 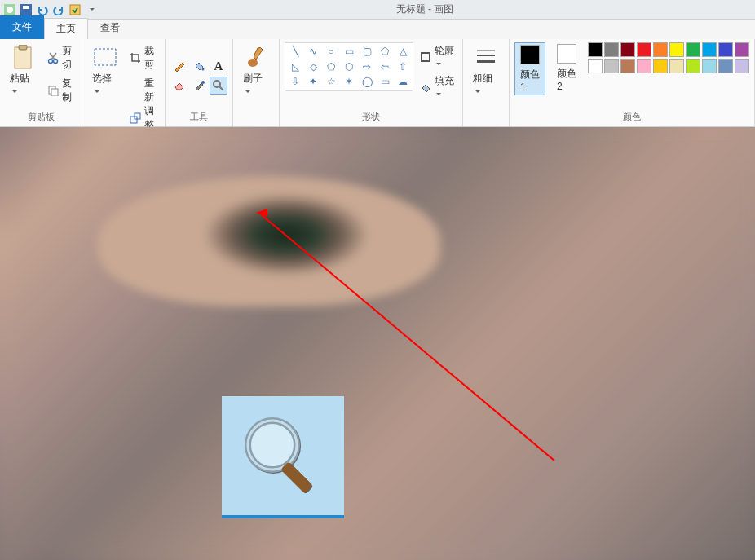 What do you see at coordinates (199, 86) in the screenshot?
I see `color-picker-tool` at bounding box center [199, 86].